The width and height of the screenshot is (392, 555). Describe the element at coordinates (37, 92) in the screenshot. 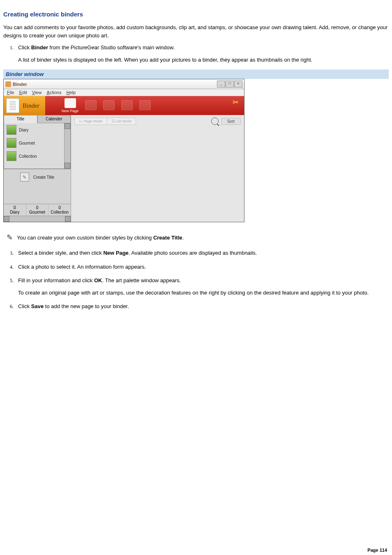

I see `menu-view: View` at that location.